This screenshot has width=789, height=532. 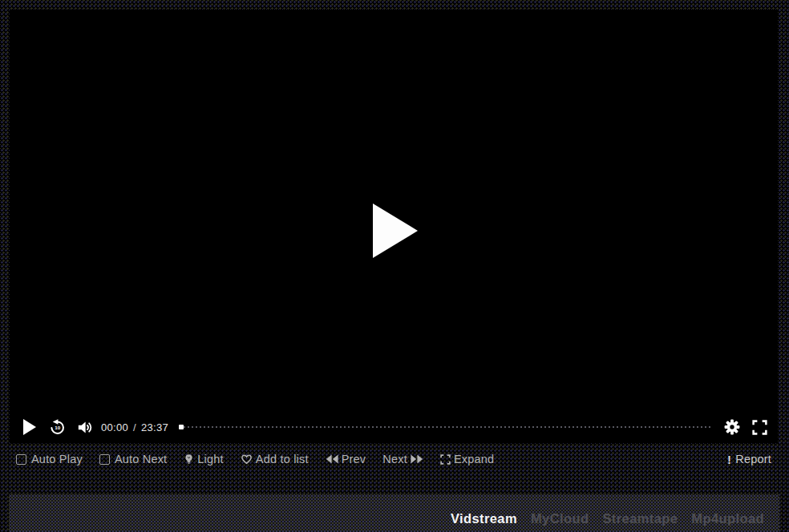 I want to click on next-icon, so click(x=417, y=459).